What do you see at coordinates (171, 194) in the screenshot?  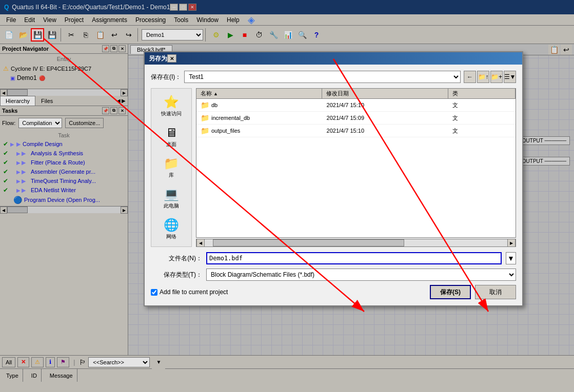 I see `this-pc-icon: 💻` at bounding box center [171, 194].